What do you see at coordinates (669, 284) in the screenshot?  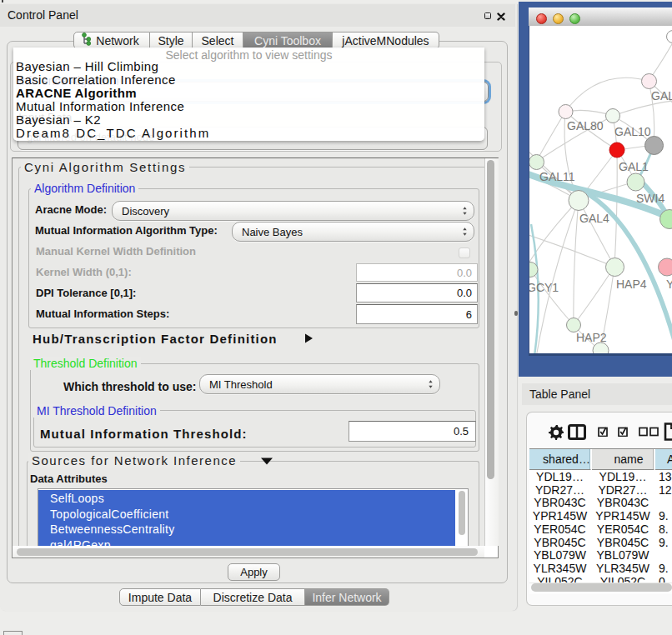 I see `svg-text: YJ` at bounding box center [669, 284].